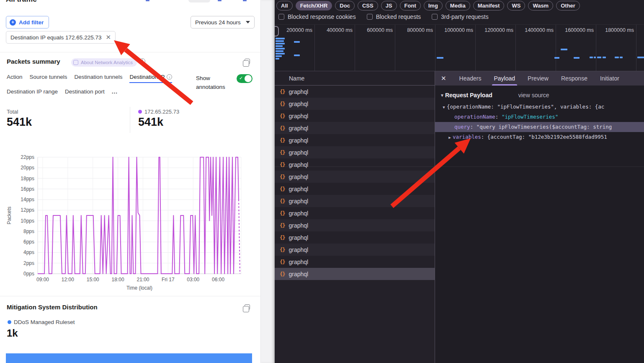  What do you see at coordinates (389, 6) in the screenshot?
I see `filter-pill-js: JS` at bounding box center [389, 6].